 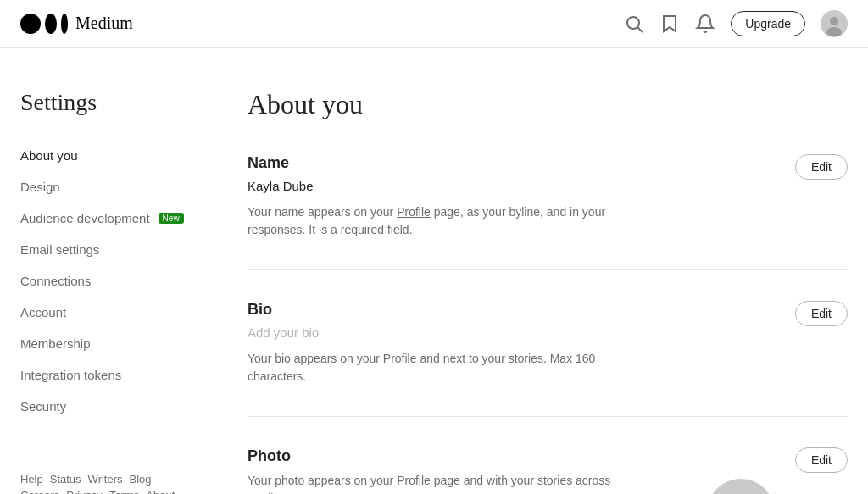 I want to click on photo-section-content: Photo Your photo appears on your Profile…, so click(x=511, y=471).